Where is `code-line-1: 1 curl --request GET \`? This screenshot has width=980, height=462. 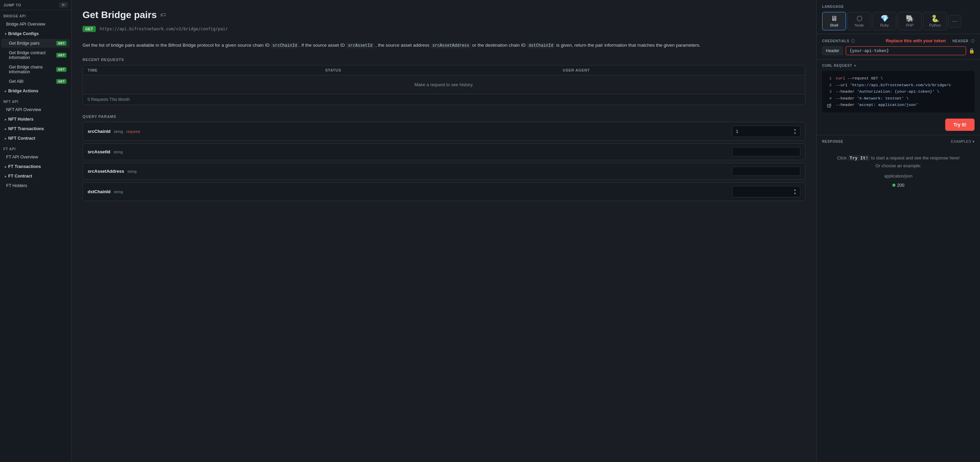
code-line-1: 1 curl --request GET \ is located at coordinates (899, 78).